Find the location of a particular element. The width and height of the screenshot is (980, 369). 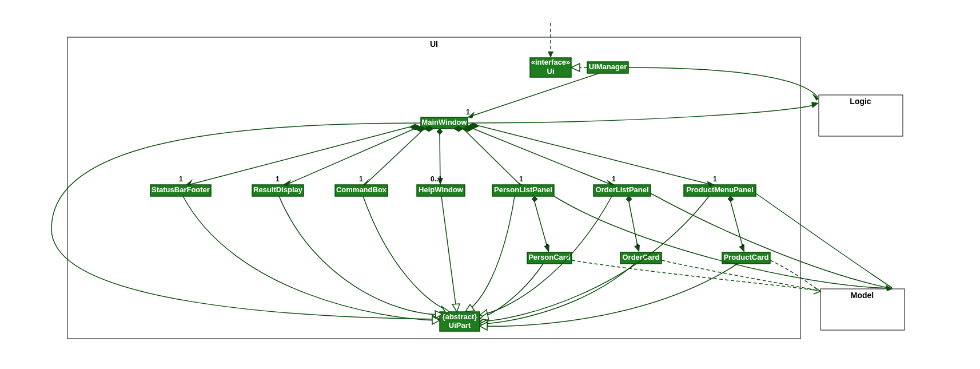

mult-cb: 1 is located at coordinates (361, 179).